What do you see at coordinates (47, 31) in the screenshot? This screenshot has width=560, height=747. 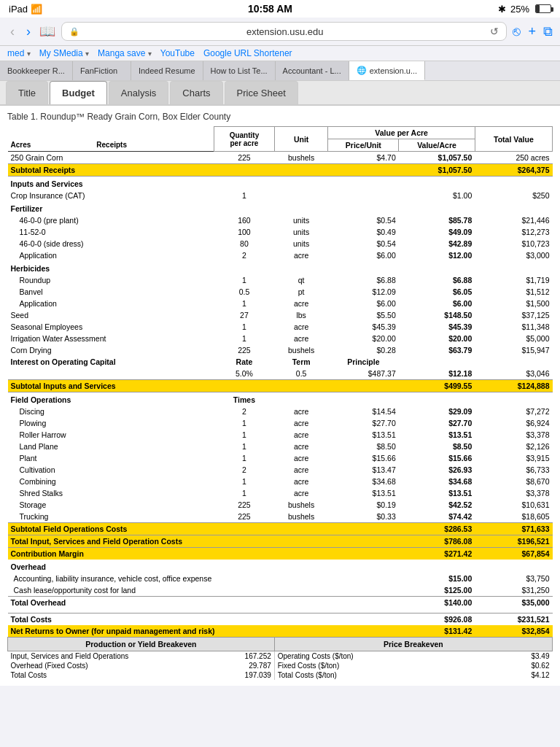 I see `bookmarks-icon: 📖` at bounding box center [47, 31].